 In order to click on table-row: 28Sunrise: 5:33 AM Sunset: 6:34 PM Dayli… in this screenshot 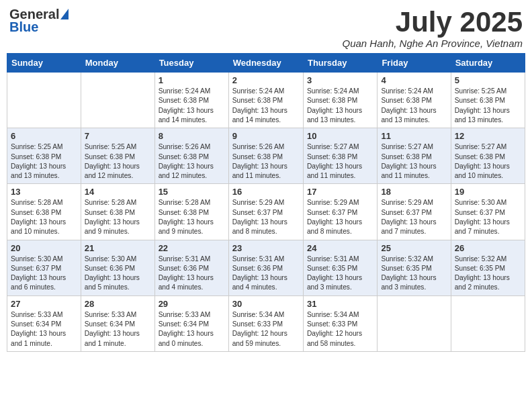, I will do `click(118, 324)`.